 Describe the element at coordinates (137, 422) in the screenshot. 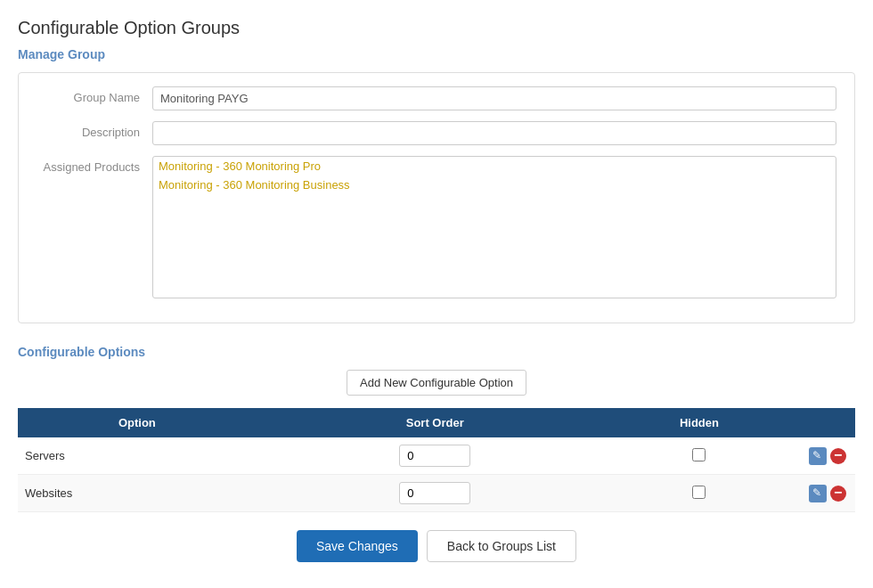

I see `col-header-option: Option` at that location.